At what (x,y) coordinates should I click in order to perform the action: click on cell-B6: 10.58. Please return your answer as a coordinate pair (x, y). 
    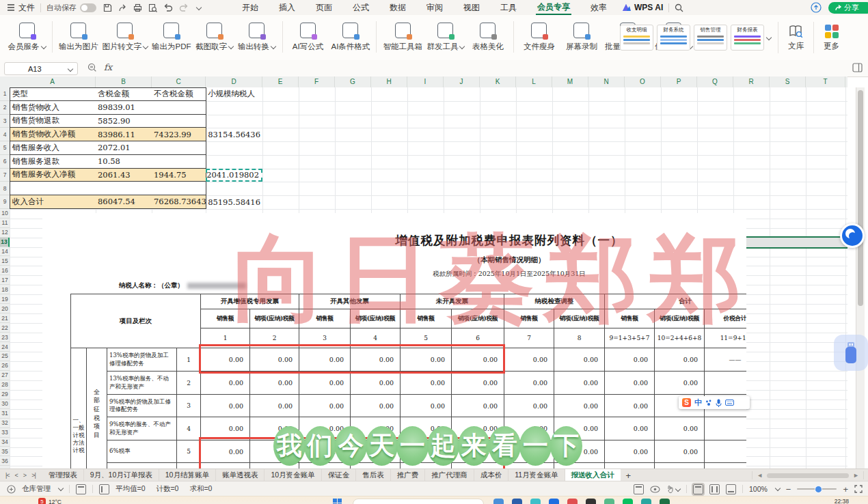
    Looking at the image, I should click on (124, 162).